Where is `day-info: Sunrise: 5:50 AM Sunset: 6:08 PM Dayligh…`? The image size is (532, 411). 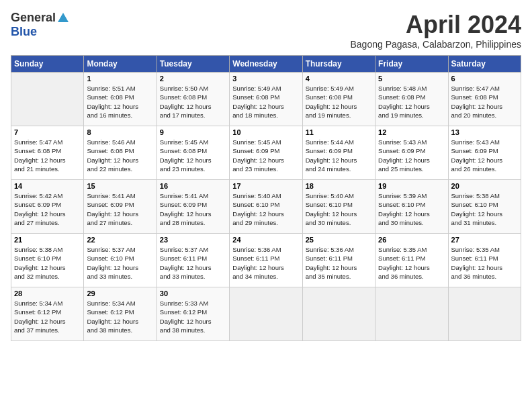
day-info: Sunrise: 5:50 AM Sunset: 6:08 PM Dayligh… is located at coordinates (193, 102).